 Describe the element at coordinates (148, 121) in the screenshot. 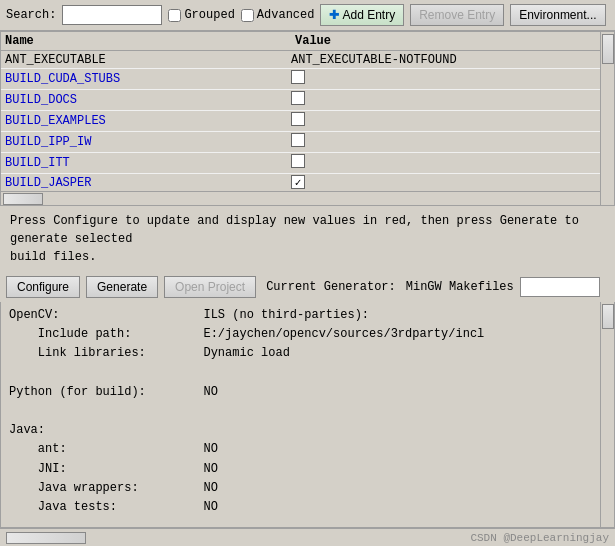

I see `row-name: BUILD_EXAMPLES` at that location.